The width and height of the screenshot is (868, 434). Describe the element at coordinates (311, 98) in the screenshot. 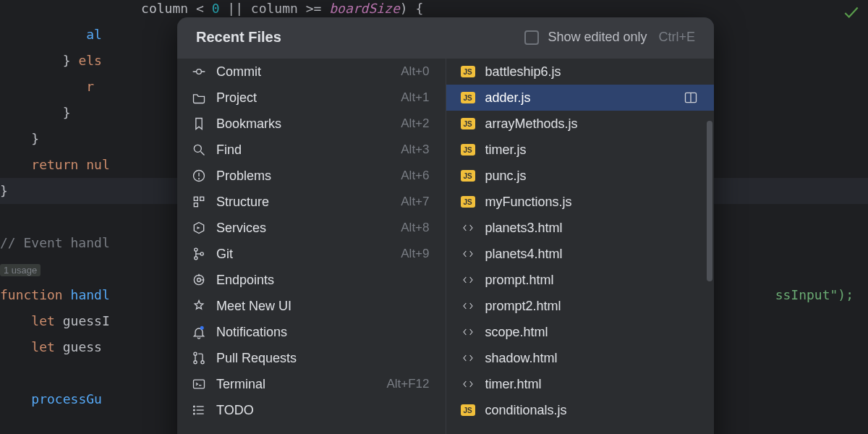

I see `tool-item-project: ProjectAlt+1` at that location.